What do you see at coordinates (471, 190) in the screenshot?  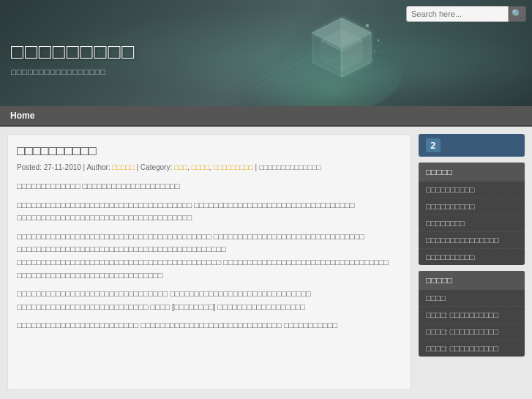 I see `widget-1-item-1: □□□□□□□□□□` at bounding box center [471, 190].